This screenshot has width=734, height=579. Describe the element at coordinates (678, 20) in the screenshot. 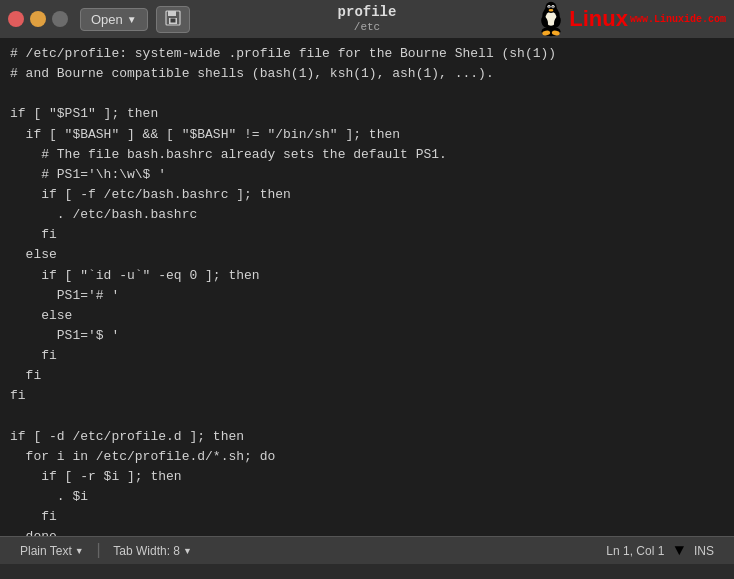

I see `logo-sub: www.Linuxide.com` at that location.